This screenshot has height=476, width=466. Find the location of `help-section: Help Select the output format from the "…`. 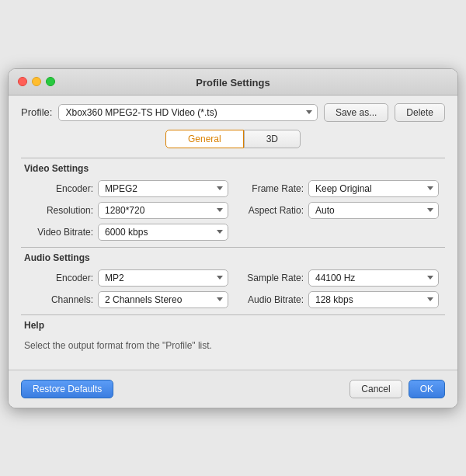

help-section: Help Select the output format from the "… is located at coordinates (233, 332).